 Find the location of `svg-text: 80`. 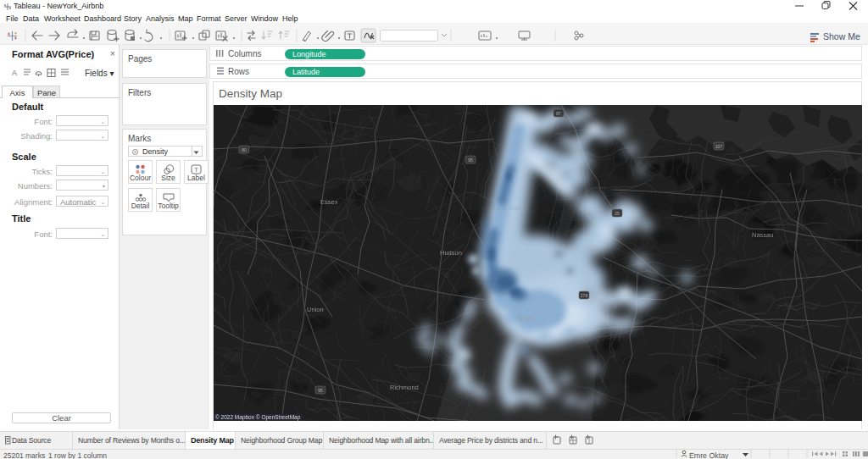

svg-text: 80 is located at coordinates (244, 150).